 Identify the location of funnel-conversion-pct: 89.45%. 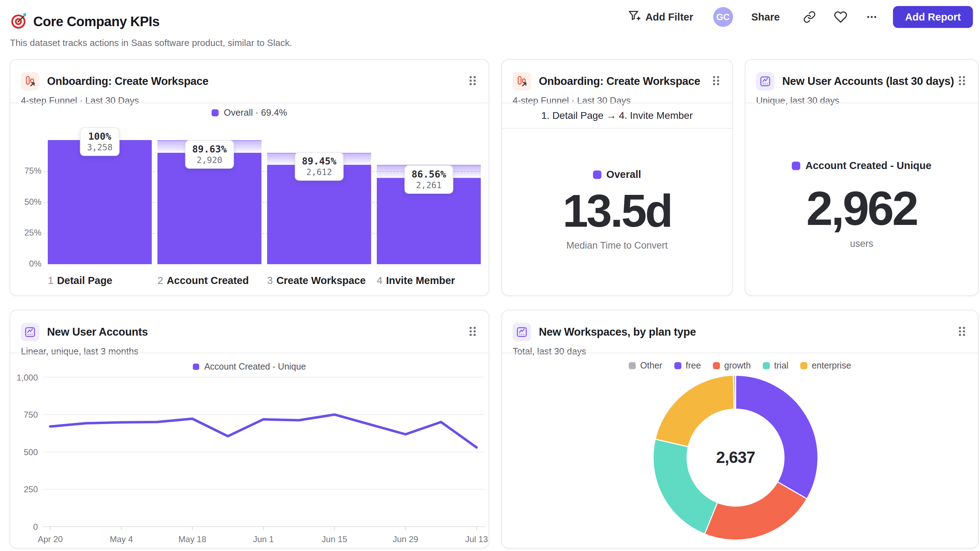
(319, 161).